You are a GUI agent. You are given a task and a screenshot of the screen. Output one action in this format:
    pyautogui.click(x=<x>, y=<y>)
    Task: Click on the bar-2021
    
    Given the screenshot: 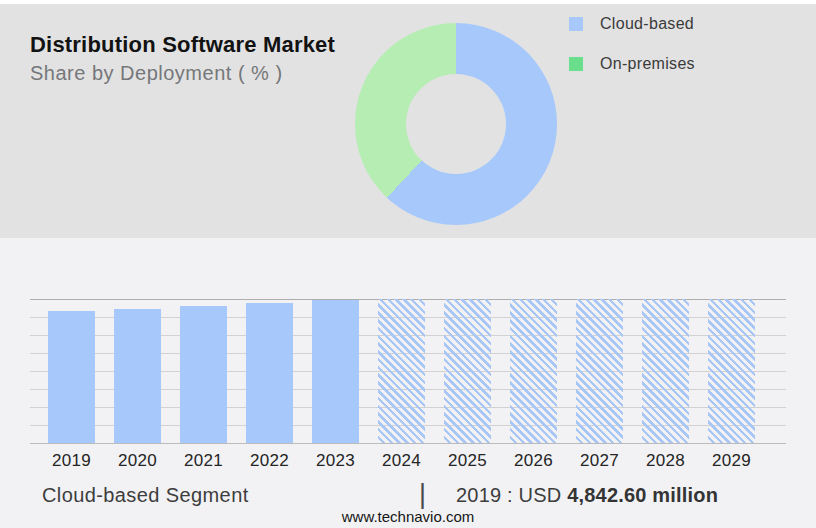 What is the action you would take?
    pyautogui.click(x=204, y=374)
    